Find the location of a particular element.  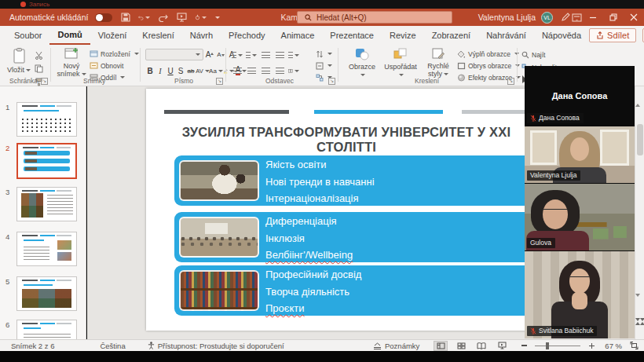

align-center-button is located at coordinates (251, 71).